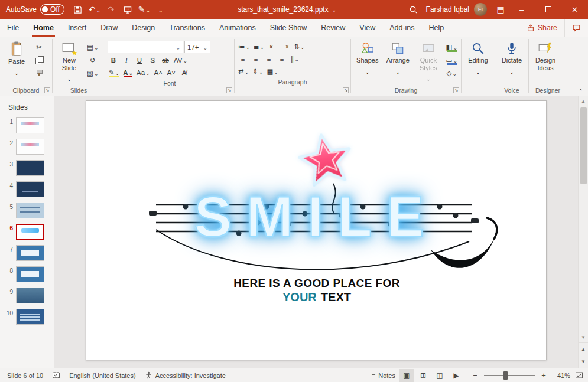  Describe the element at coordinates (509, 376) in the screenshot. I see `zoom-slider-track` at that location.